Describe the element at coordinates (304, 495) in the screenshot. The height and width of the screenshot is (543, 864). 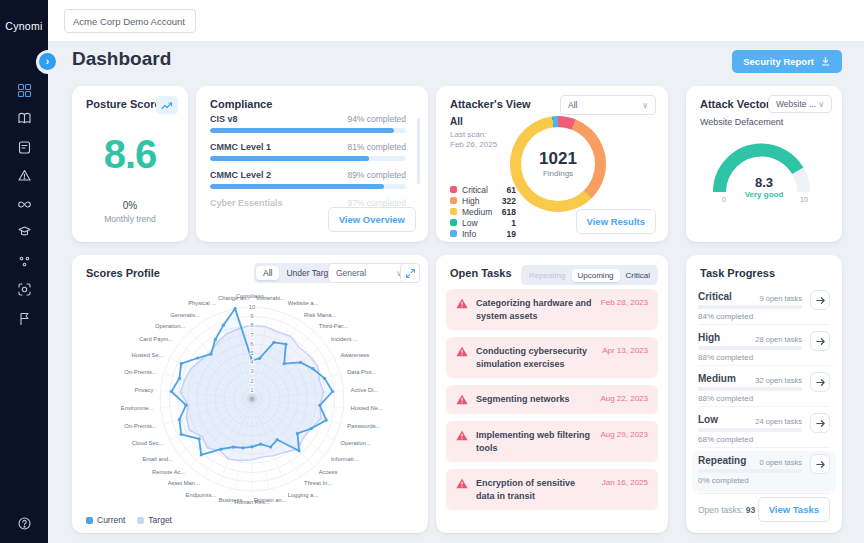
I see `svg-text: Logging a...` at that location.